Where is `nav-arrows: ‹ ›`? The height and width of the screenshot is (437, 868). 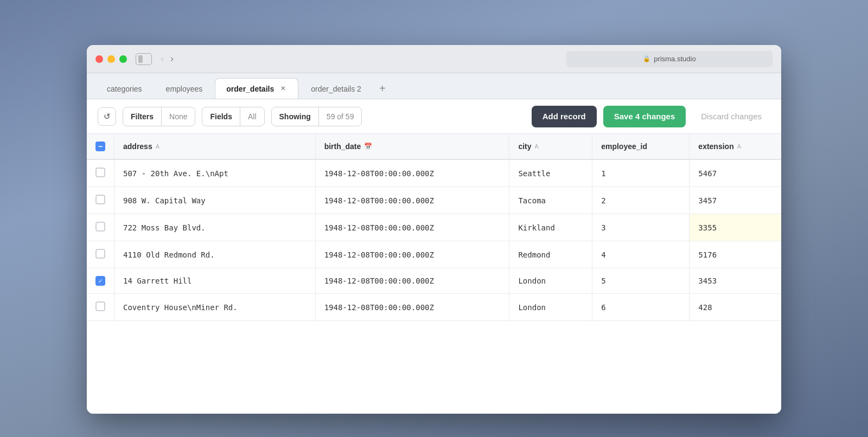
nav-arrows: ‹ › is located at coordinates (167, 59).